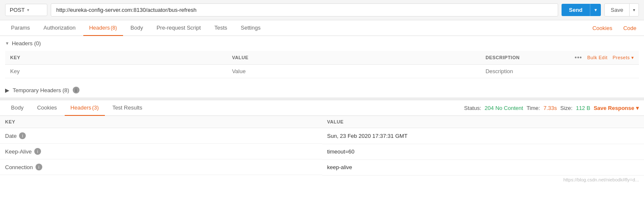 This screenshot has width=644, height=222. I want to click on resp-key-text: Keep-Alive, so click(19, 151).